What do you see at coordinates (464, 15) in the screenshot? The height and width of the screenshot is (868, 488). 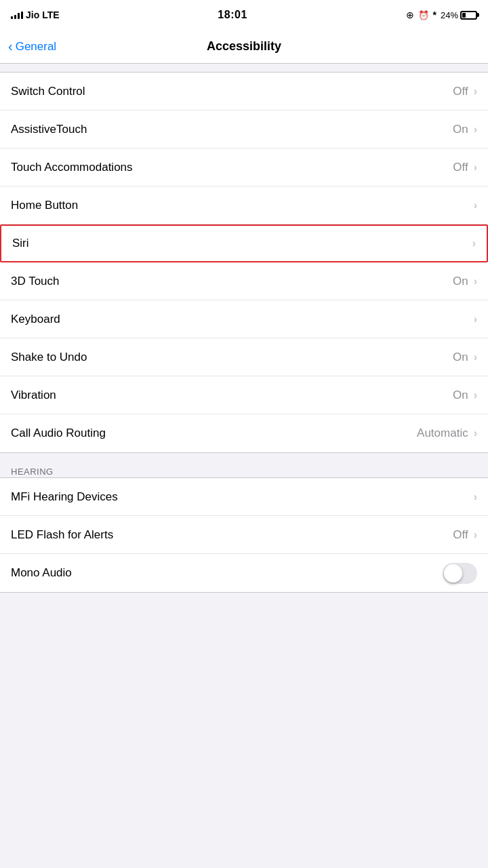 I see `battery-fill` at bounding box center [464, 15].